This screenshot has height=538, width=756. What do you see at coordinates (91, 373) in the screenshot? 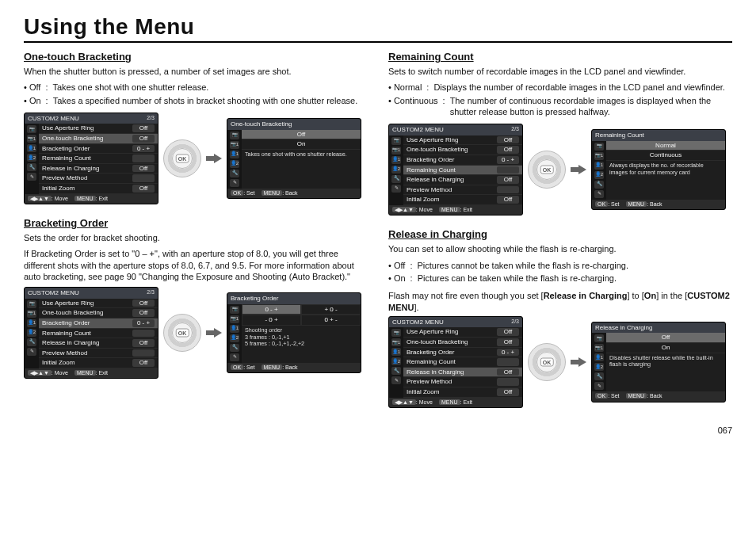
I see `lcd-footer: ◀▶▲▼: MoveMENU: Exit` at bounding box center [91, 373].